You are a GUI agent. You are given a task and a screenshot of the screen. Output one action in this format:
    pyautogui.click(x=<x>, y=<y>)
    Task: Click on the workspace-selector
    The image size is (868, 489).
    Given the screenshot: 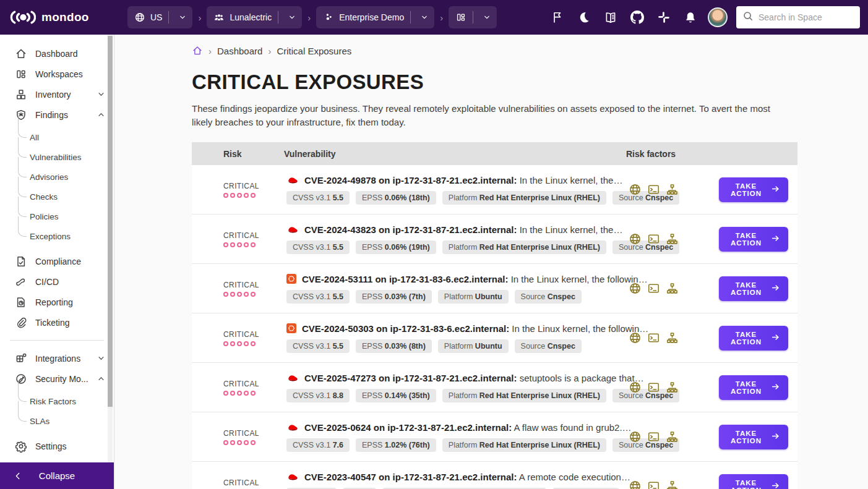 What is the action you would take?
    pyautogui.click(x=473, y=17)
    